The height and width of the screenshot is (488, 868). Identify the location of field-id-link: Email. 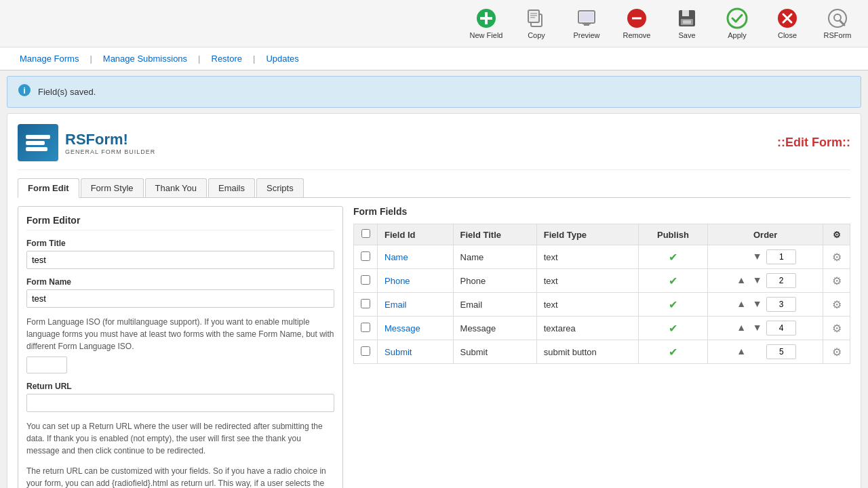
(396, 305).